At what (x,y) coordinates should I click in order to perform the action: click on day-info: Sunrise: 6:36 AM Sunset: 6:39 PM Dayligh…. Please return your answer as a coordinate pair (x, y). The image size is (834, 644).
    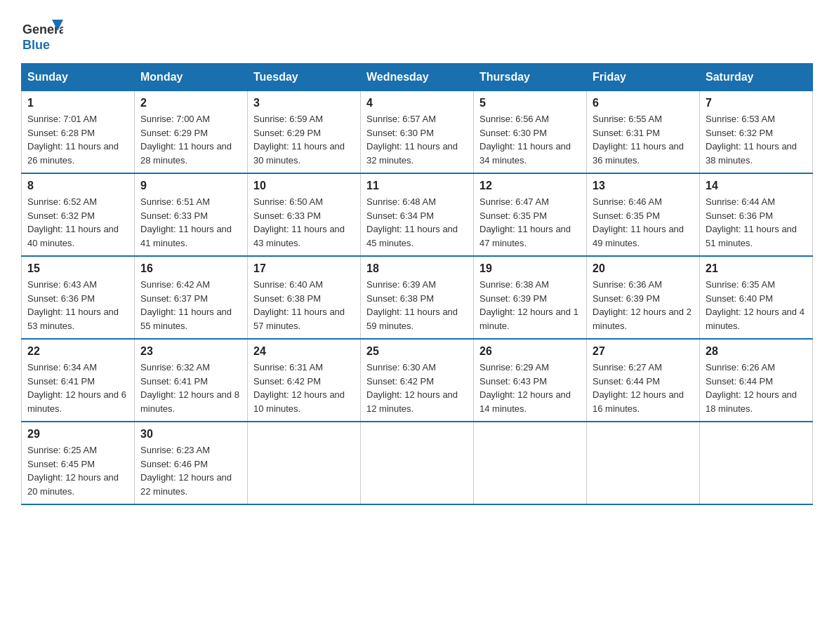
    Looking at the image, I should click on (643, 305).